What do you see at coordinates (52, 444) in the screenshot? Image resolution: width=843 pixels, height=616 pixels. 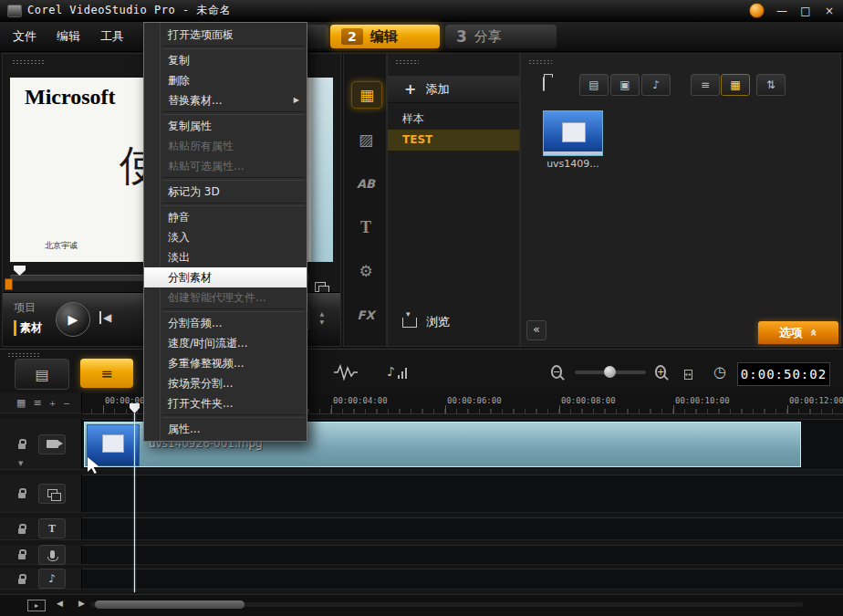 I see `video-track-button` at bounding box center [52, 444].